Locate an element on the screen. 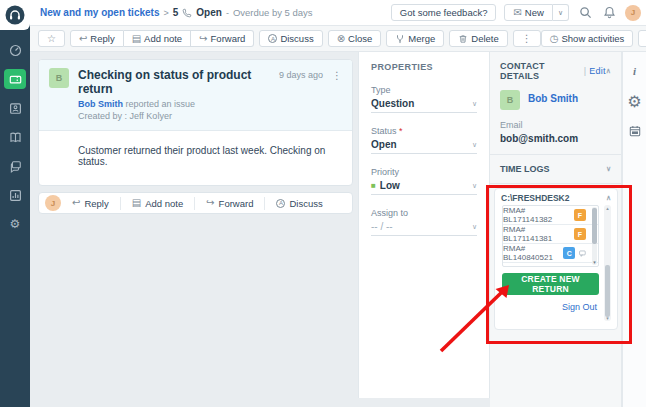  merge-icon is located at coordinates (400, 39).